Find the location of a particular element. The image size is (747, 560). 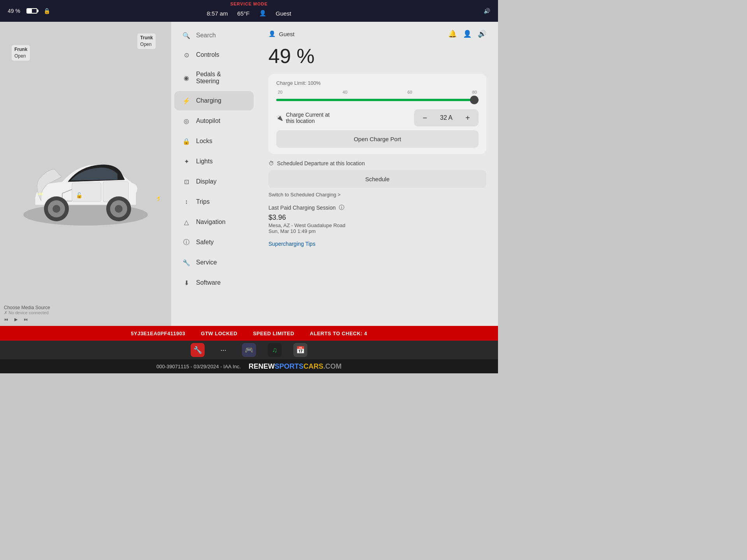

increase-current-button: + is located at coordinates (468, 118).